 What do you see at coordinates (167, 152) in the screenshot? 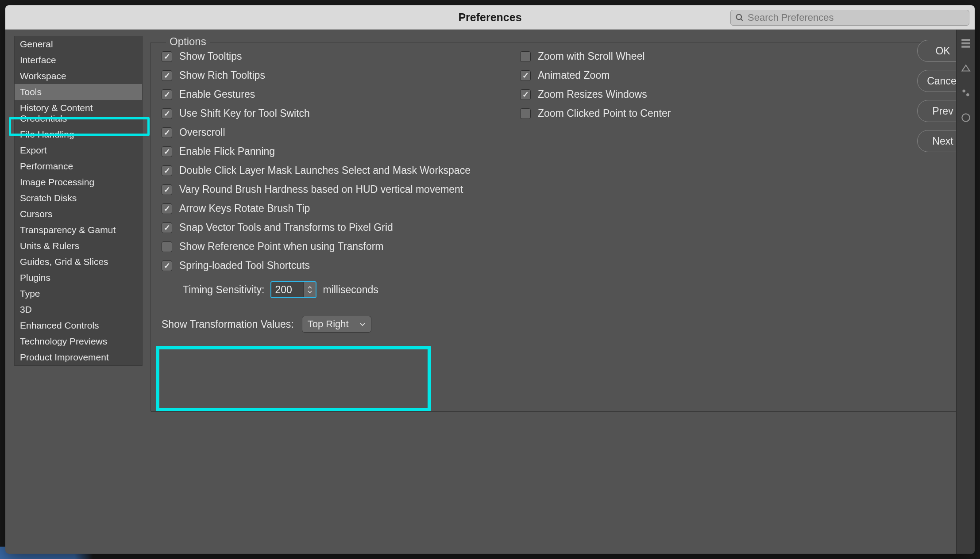
I see `checkbox-flick-panning` at bounding box center [167, 152].